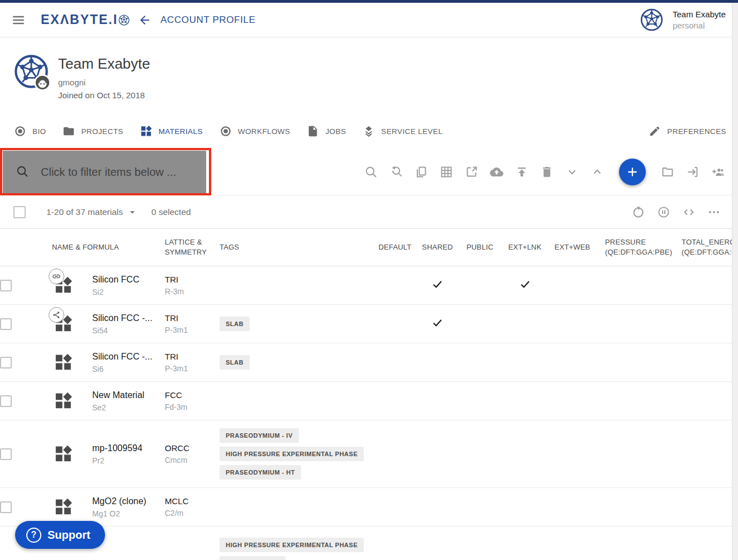 This screenshot has width=738, height=560. I want to click on copy-icon, so click(421, 172).